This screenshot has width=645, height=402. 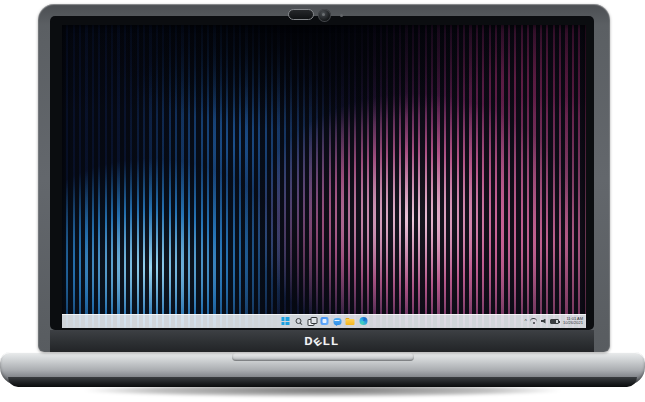 I want to click on task-view-button, so click(x=312, y=322).